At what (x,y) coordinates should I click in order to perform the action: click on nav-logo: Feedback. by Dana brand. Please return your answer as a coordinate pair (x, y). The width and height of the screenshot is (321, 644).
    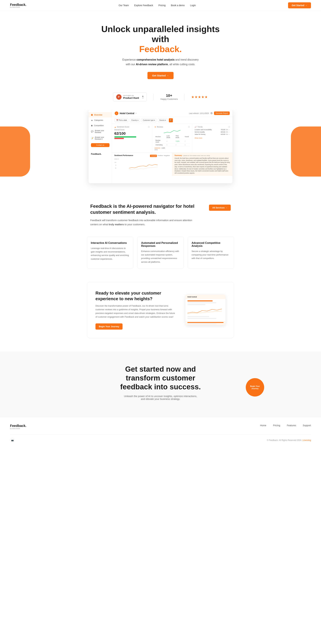
    Looking at the image, I should click on (18, 6).